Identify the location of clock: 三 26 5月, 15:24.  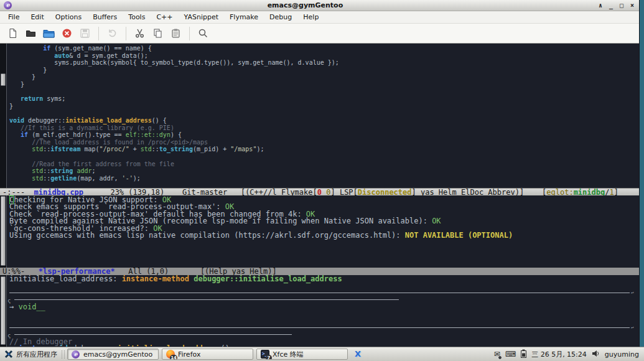
(559, 355).